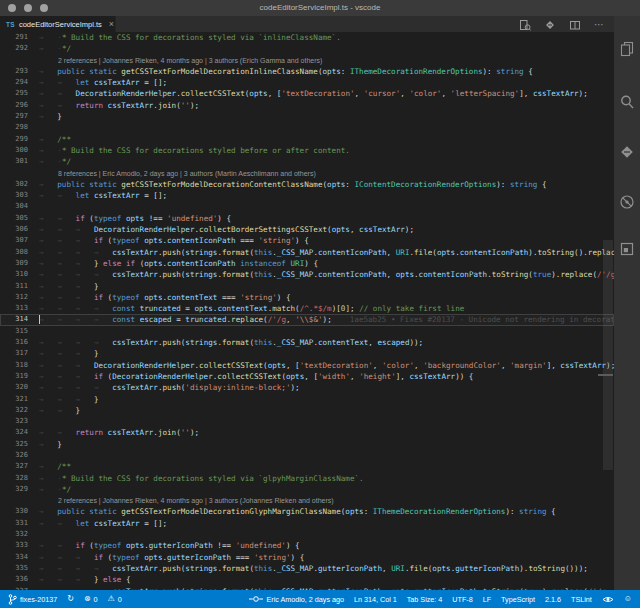  What do you see at coordinates (307, 48) in the screenshot?
I see `code-line: 292→·*/` at bounding box center [307, 48].